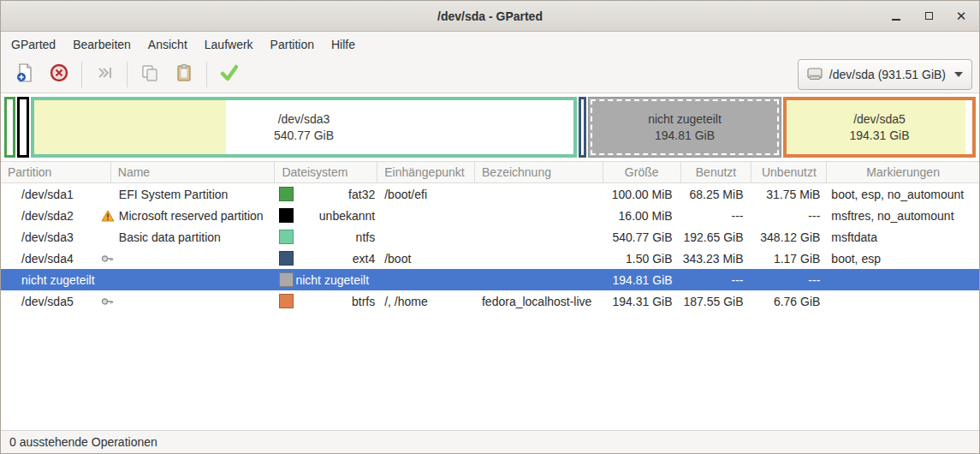  Describe the element at coordinates (930, 15) in the screenshot. I see `maximize-icon` at that location.